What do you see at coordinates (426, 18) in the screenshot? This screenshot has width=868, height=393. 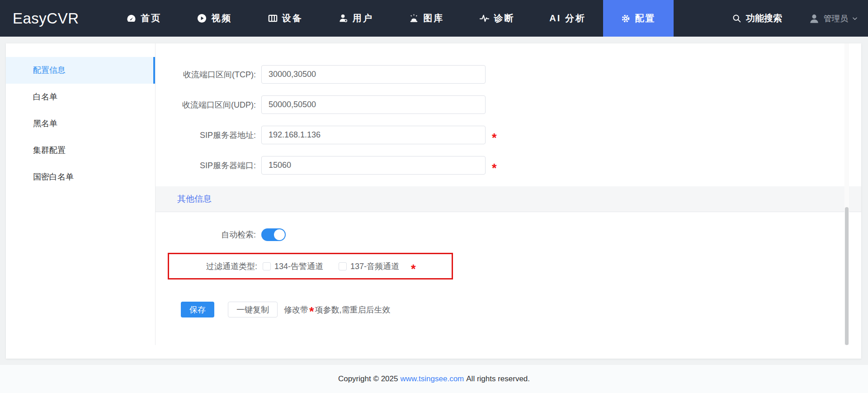 I see `nav-item-gallery: 图库` at bounding box center [426, 18].